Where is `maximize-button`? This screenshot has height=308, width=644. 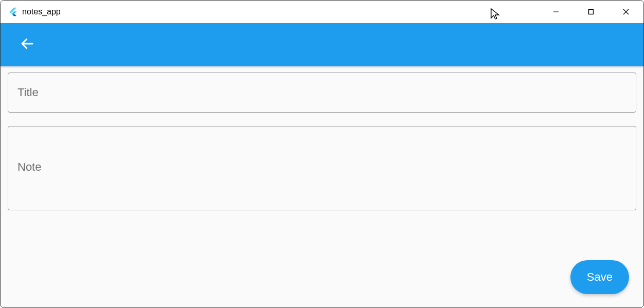
maximize-button is located at coordinates (591, 12).